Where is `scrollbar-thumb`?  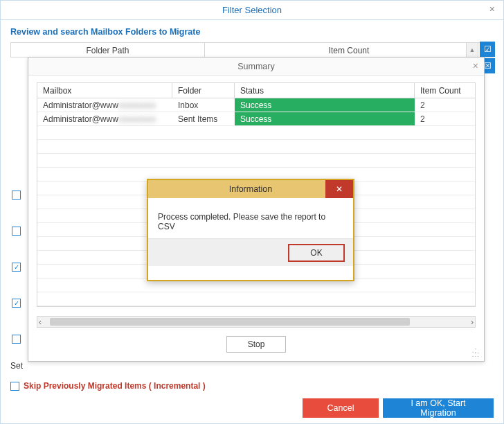
scrollbar-thumb is located at coordinates (230, 321).